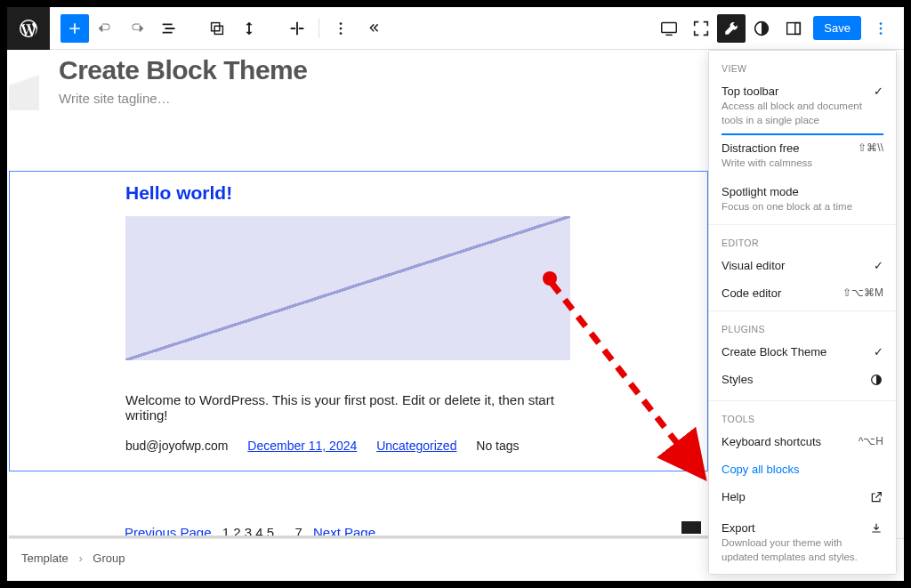 The height and width of the screenshot is (588, 911). What do you see at coordinates (802, 265) in the screenshot?
I see `menu-visual-editor: Visual editor ✓` at bounding box center [802, 265].